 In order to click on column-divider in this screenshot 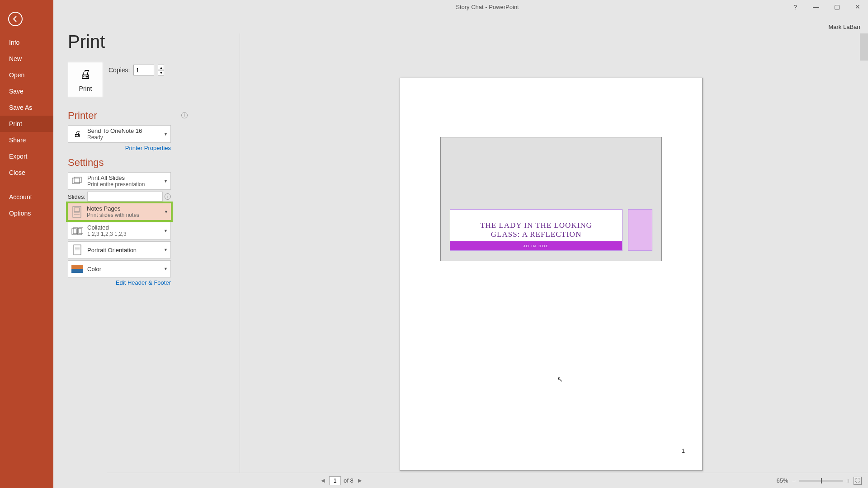, I will do `click(240, 253)`.